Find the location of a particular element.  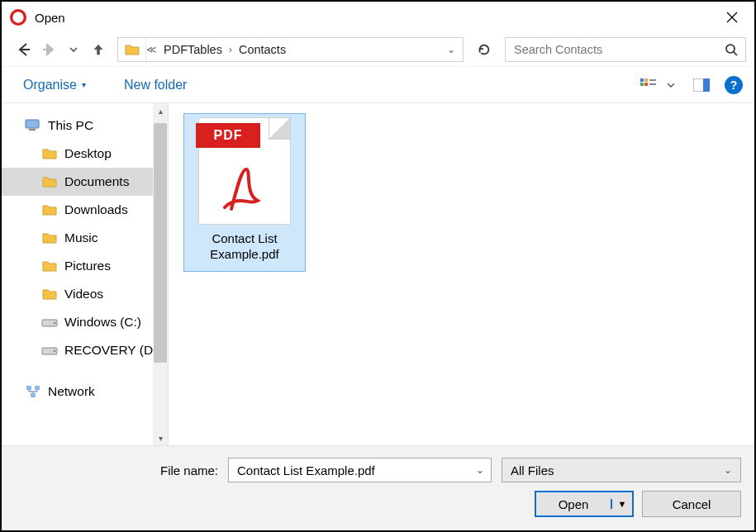

scroll-thumb is located at coordinates (160, 243).